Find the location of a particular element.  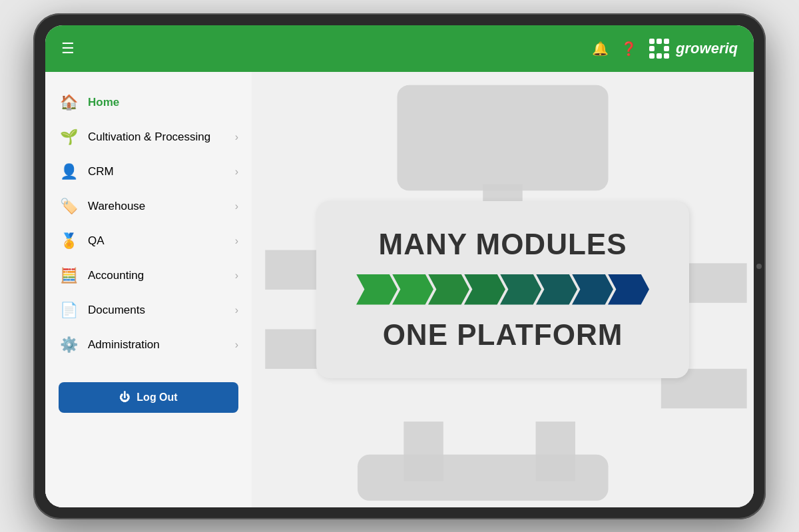

home-icon: 🏠 is located at coordinates (69, 103).